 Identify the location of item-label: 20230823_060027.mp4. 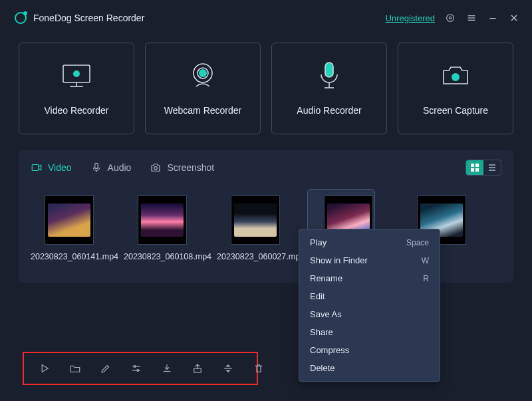
(255, 257).